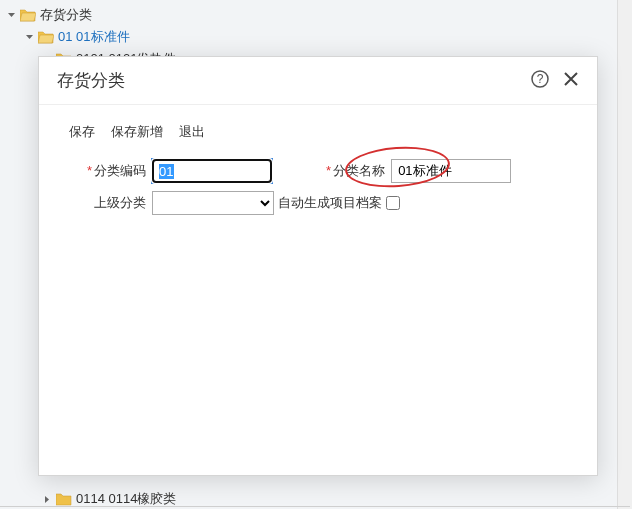 The width and height of the screenshot is (632, 509). What do you see at coordinates (120, 203) in the screenshot?
I see `parent-label: 上级分类` at bounding box center [120, 203].